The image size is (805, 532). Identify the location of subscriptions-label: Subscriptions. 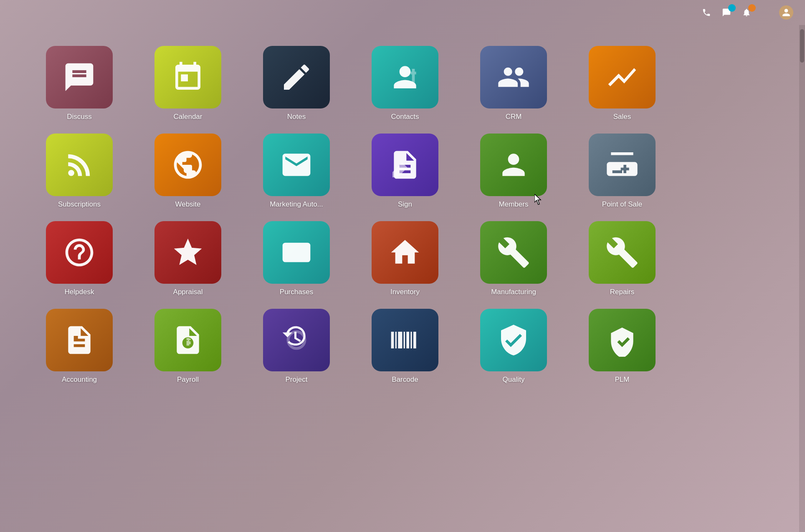
(79, 204).